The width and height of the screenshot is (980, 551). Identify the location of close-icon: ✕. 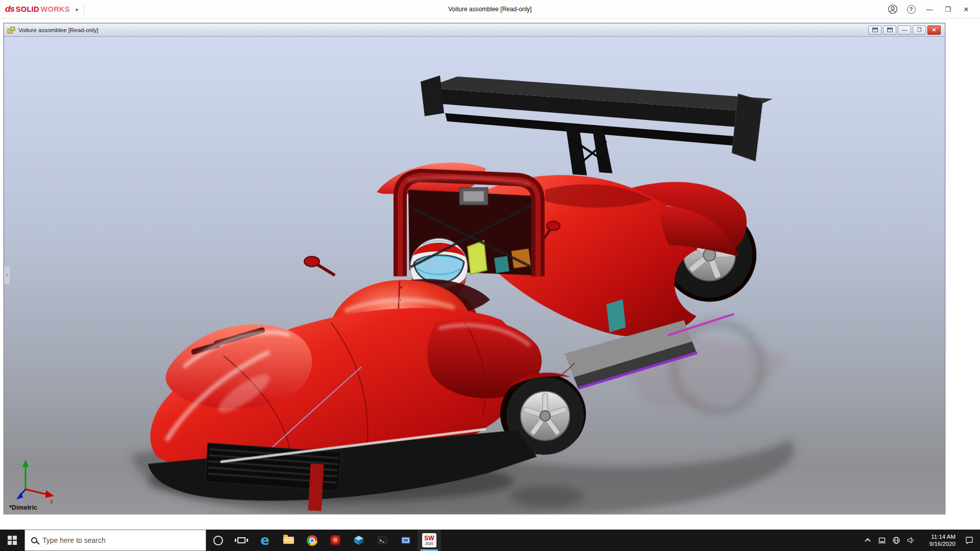
(967, 9).